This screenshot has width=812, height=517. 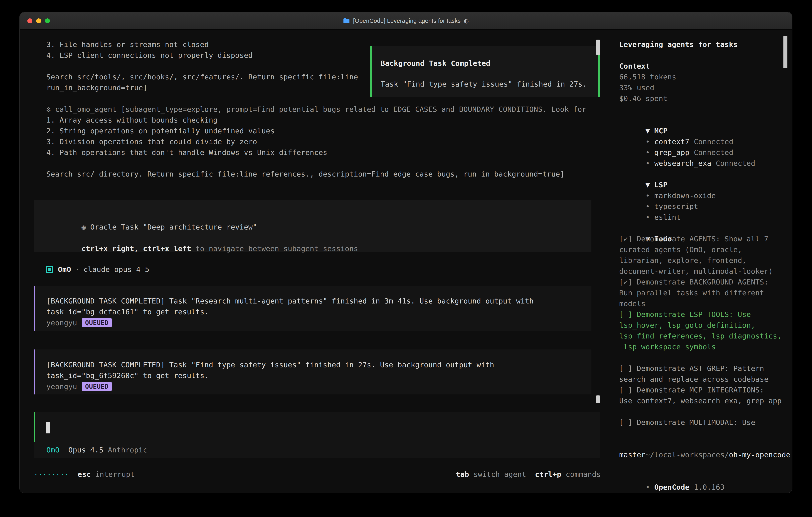 What do you see at coordinates (706, 347) in the screenshot?
I see `todo-line: lsp_workspace_symbols` at bounding box center [706, 347].